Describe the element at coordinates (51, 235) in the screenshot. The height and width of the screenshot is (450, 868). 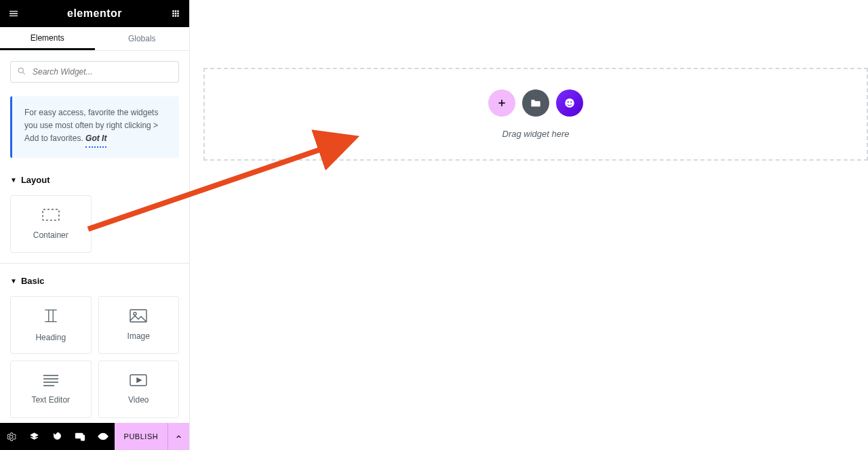
I see `widget-label: Container` at that location.